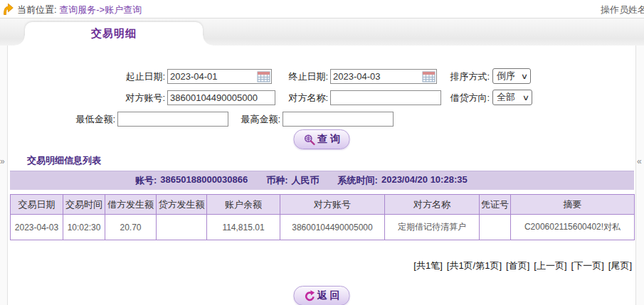 This screenshot has height=305, width=644. I want to click on max-amount-field, so click(338, 119).